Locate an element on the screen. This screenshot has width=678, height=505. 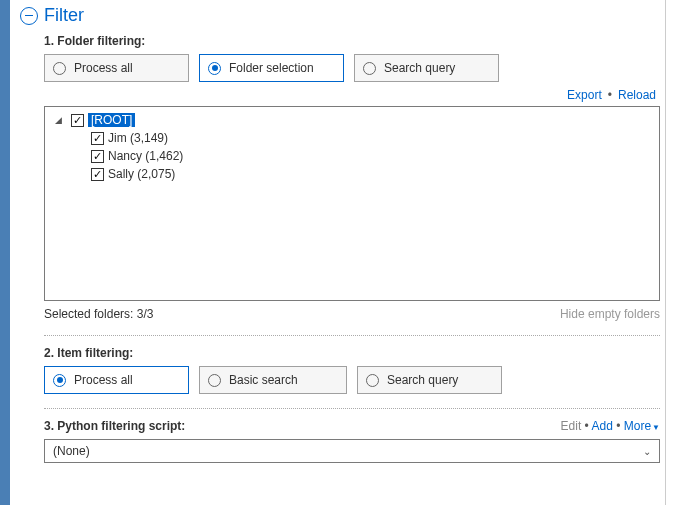
filter-header: Filter is located at coordinates (340, 16).